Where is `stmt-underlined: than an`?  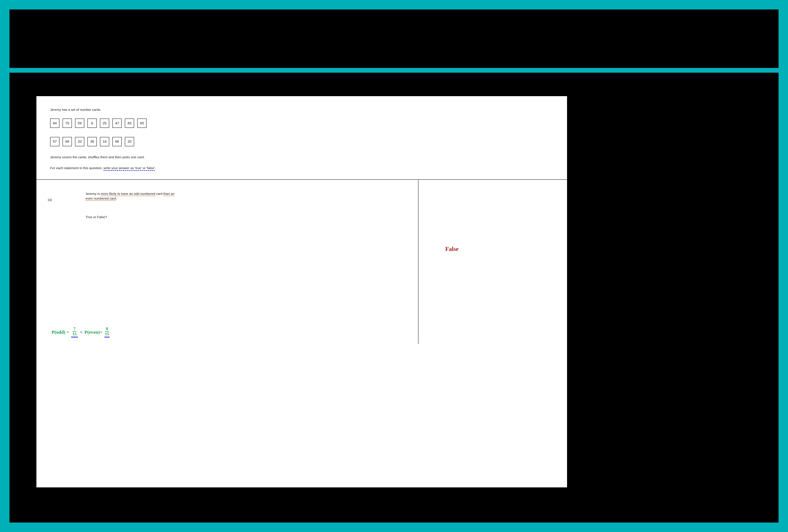 stmt-underlined: than an is located at coordinates (169, 194).